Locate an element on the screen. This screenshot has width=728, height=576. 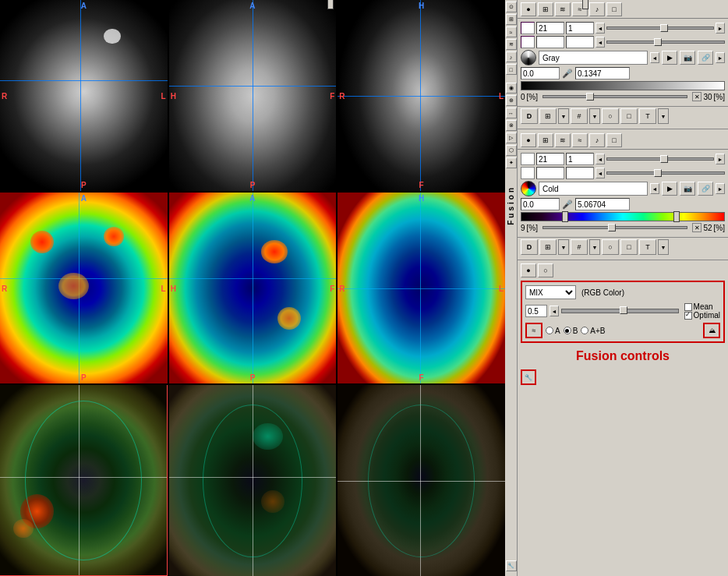
p2-grid-btn: ⊞ is located at coordinates (546, 140).